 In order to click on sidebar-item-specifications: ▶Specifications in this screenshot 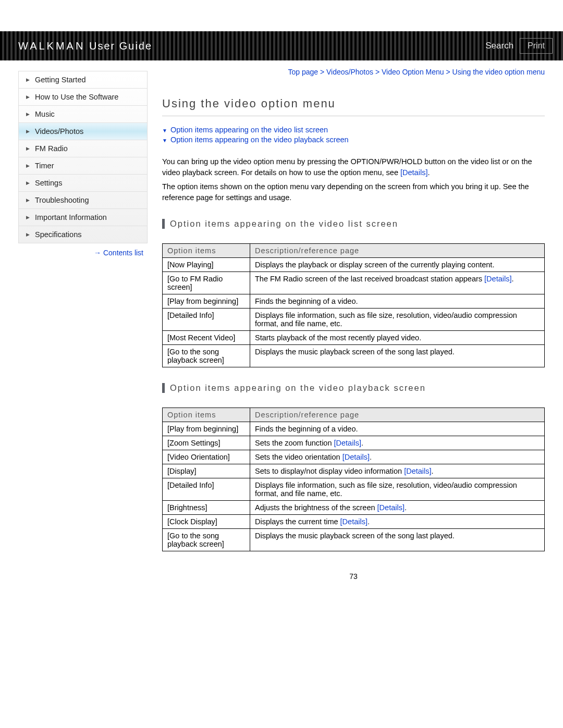, I will do `click(83, 235)`.